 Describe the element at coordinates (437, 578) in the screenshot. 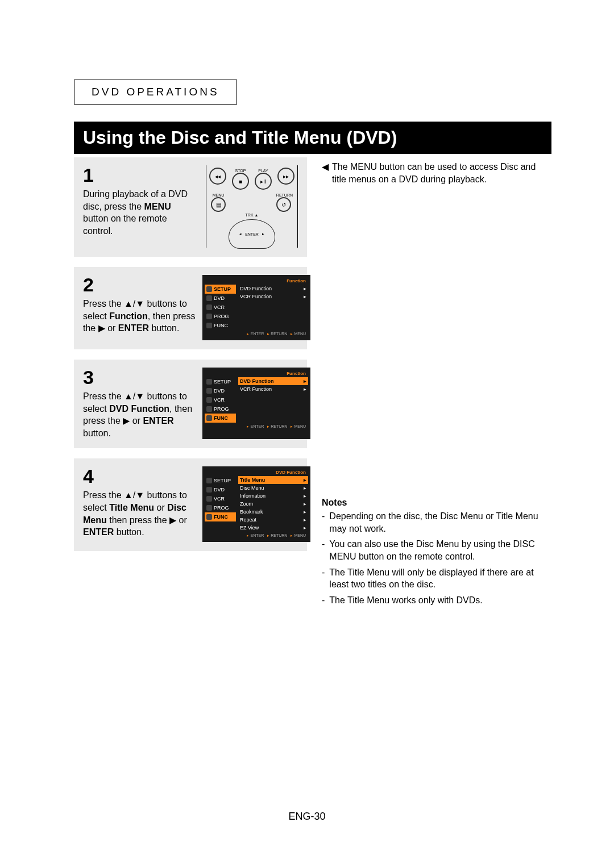

I see `note-item: The Title Menu will only be displayed if…` at that location.